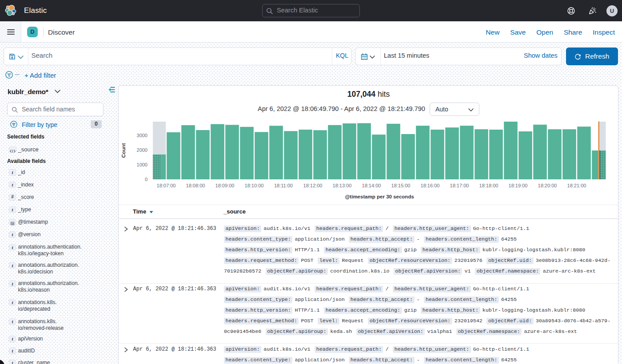 The height and width of the screenshot is (364, 622). Describe the element at coordinates (142, 135) in the screenshot. I see `svg-text: 3000` at that location.